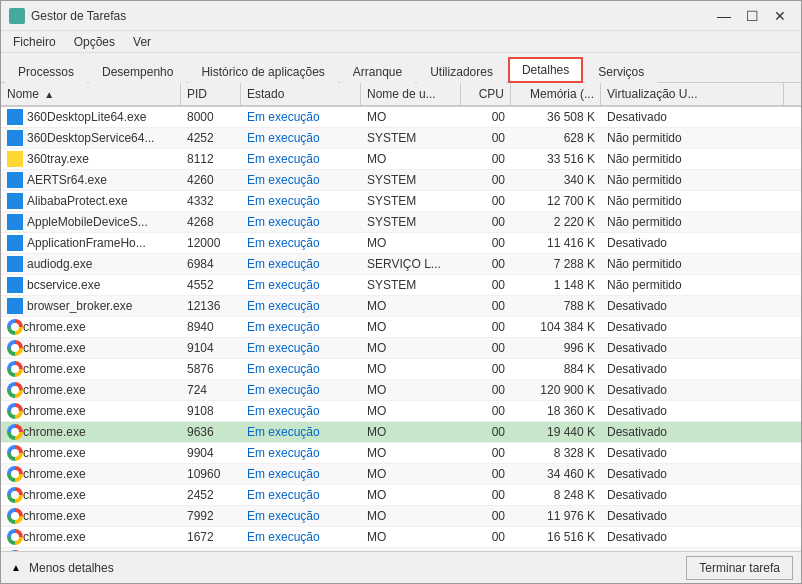 This screenshot has width=802, height=584. What do you see at coordinates (401, 474) in the screenshot?
I see `table-row: chrome.exe10960Em execuçãoMO0034 460 KDe…` at bounding box center [401, 474].